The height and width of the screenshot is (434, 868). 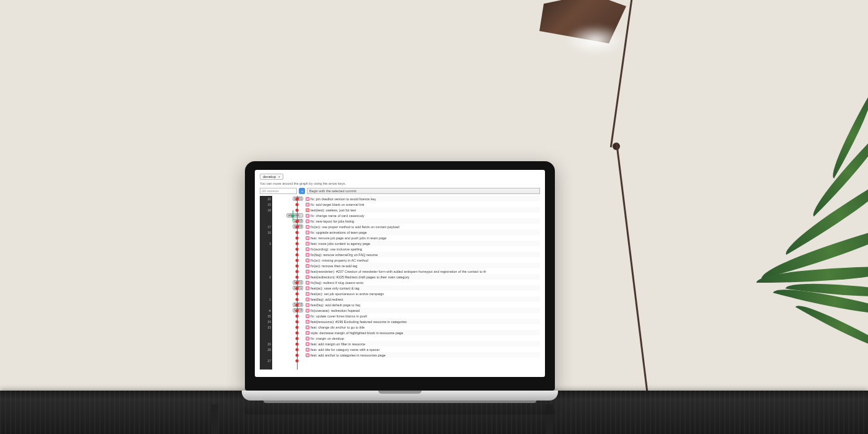 I want to click on commit-row: feat: add anchor to categories in ressou…, so click(x=422, y=355).